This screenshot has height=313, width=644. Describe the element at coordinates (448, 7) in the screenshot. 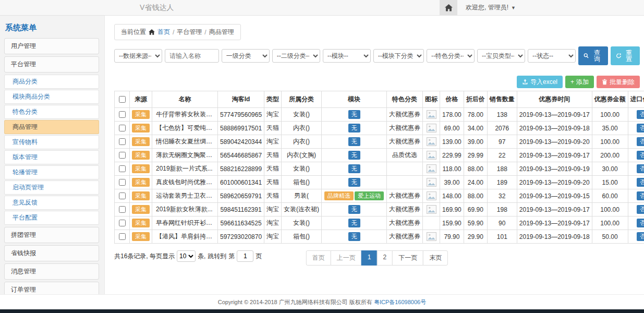

I see `home-button` at that location.